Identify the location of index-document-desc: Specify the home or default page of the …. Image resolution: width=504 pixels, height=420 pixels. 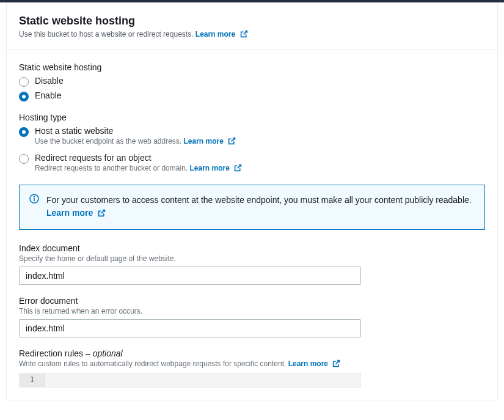
(252, 259).